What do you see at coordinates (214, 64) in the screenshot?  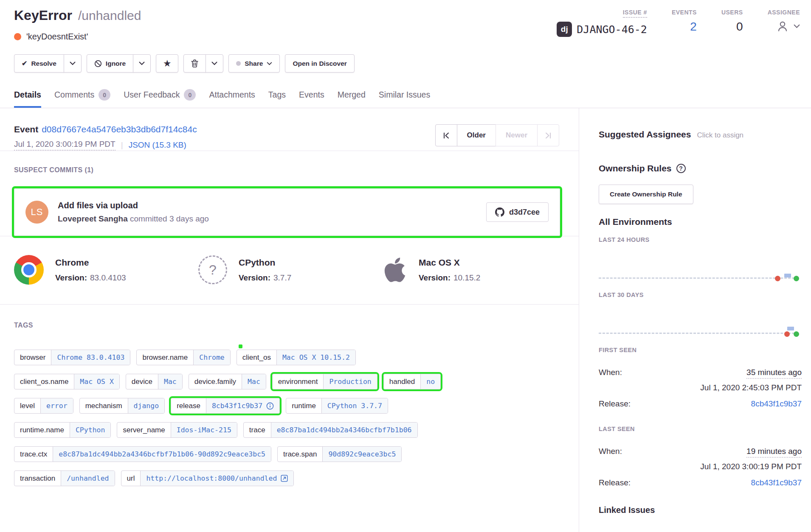 I see `delete-dropdown-button` at bounding box center [214, 64].